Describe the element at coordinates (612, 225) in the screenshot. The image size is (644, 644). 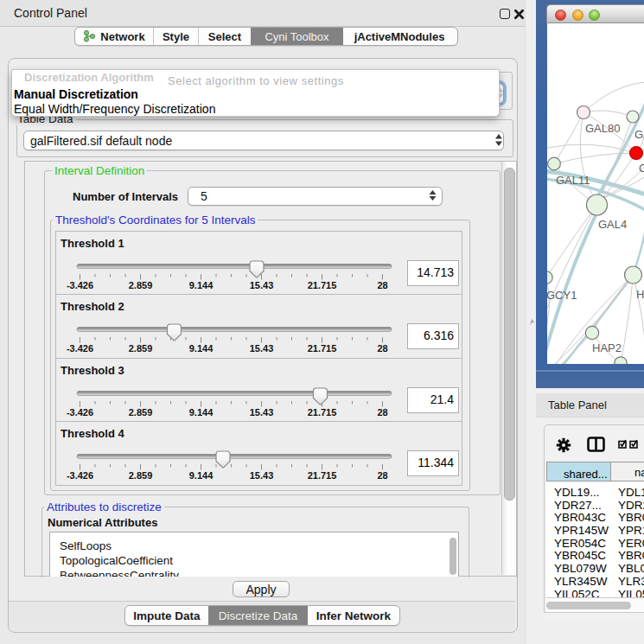
I see `svg-text: GAL4` at that location.